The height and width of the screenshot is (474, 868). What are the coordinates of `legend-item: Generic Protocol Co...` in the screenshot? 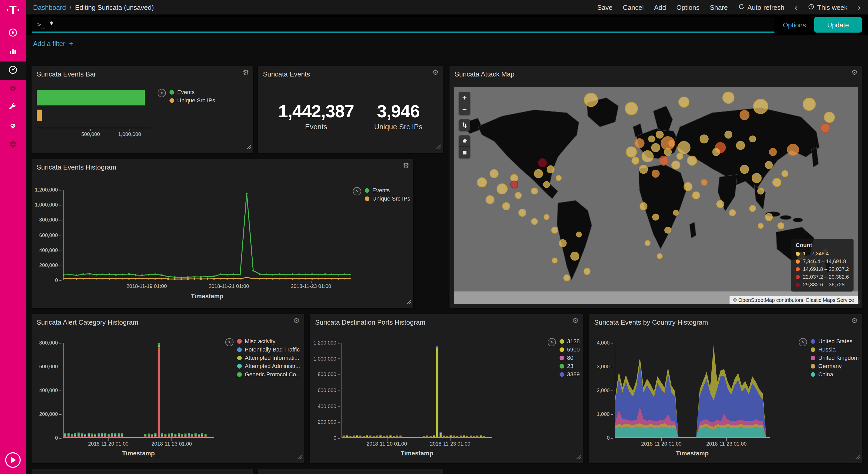 It's located at (269, 374).